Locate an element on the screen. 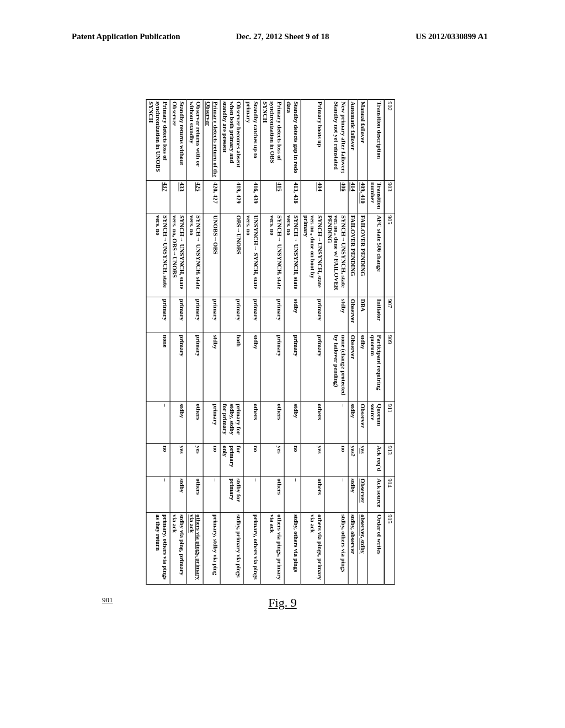  table-row: Standby returns without Observer433SYNCH… is located at coordinates (178, 342).